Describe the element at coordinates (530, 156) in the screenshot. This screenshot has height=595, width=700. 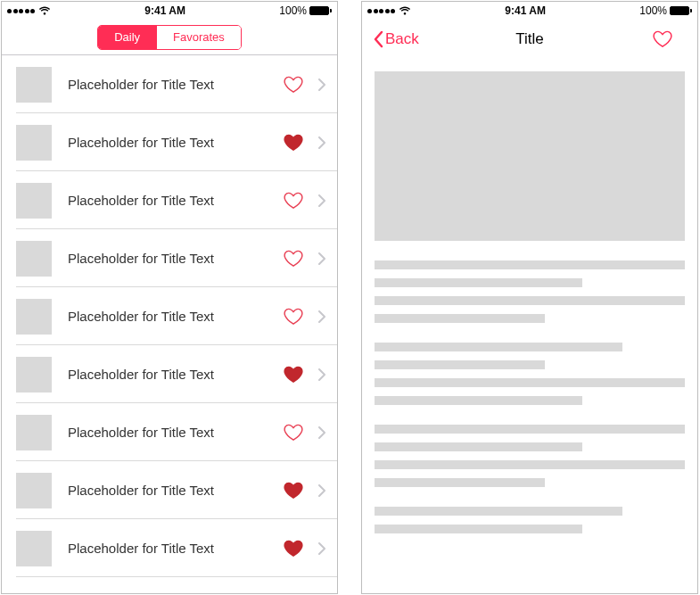
I see `hero-image-placeholder` at that location.